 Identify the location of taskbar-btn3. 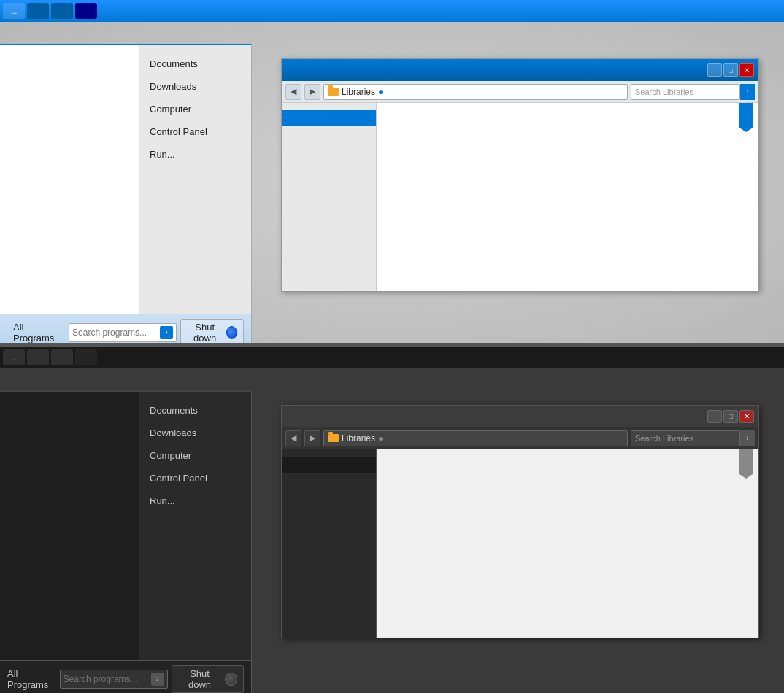
(62, 11).